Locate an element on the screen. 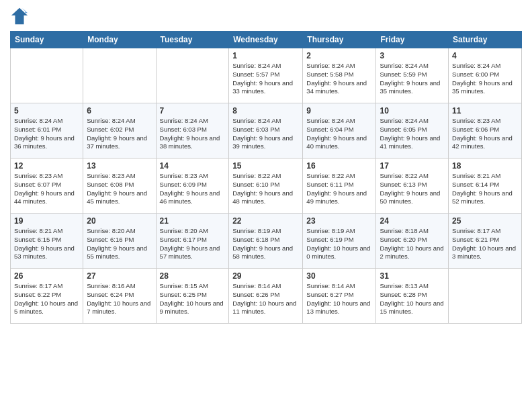  day-cell: 5Sunrise: 8:24 AM Sunset: 6:01 PM Daylig… is located at coordinates (47, 131).